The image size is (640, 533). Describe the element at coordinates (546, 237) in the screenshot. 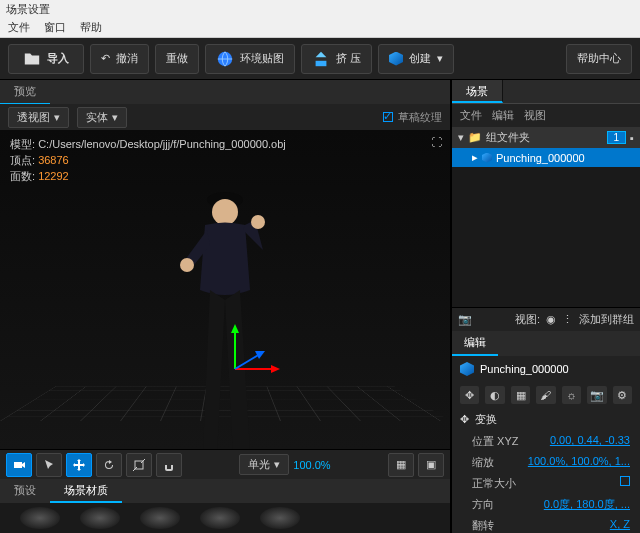

I see `scene-tree-area` at that location.